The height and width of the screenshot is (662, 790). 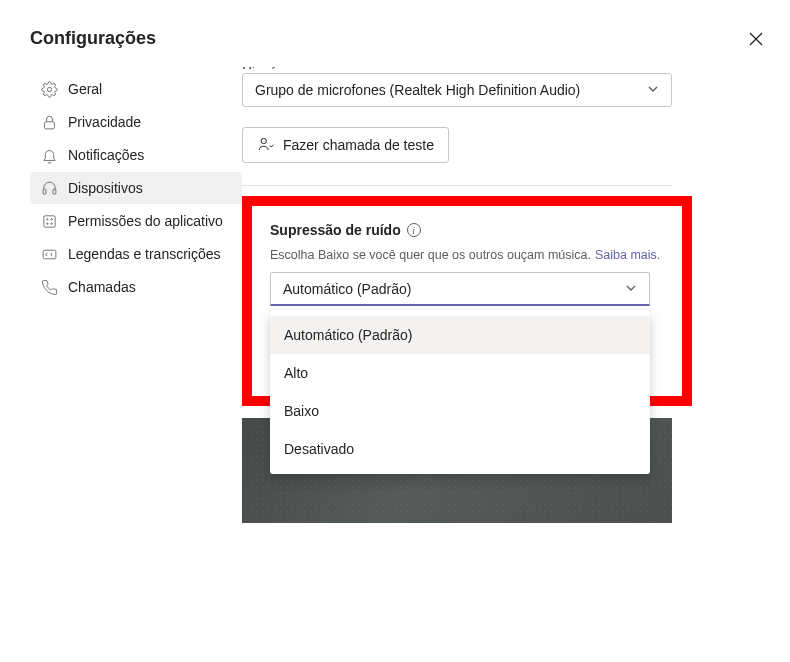 I want to click on microphone-select: Grupo de microfones (Realtek High Defini…, so click(x=457, y=90).